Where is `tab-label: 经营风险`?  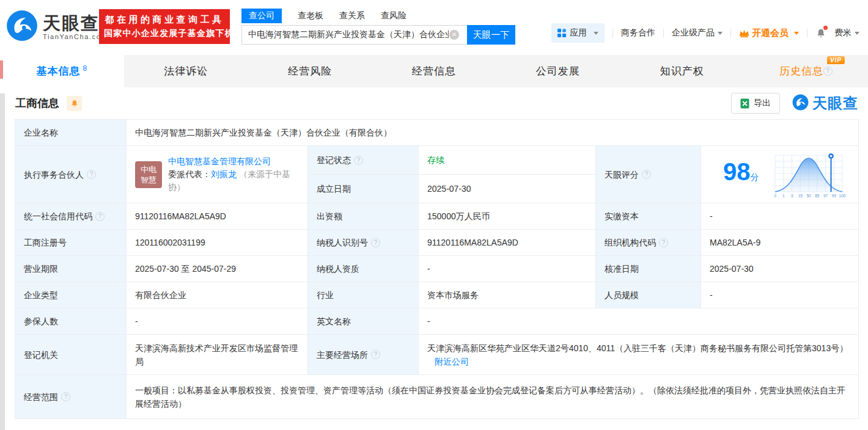 tab-label: 经营风险 is located at coordinates (310, 71).